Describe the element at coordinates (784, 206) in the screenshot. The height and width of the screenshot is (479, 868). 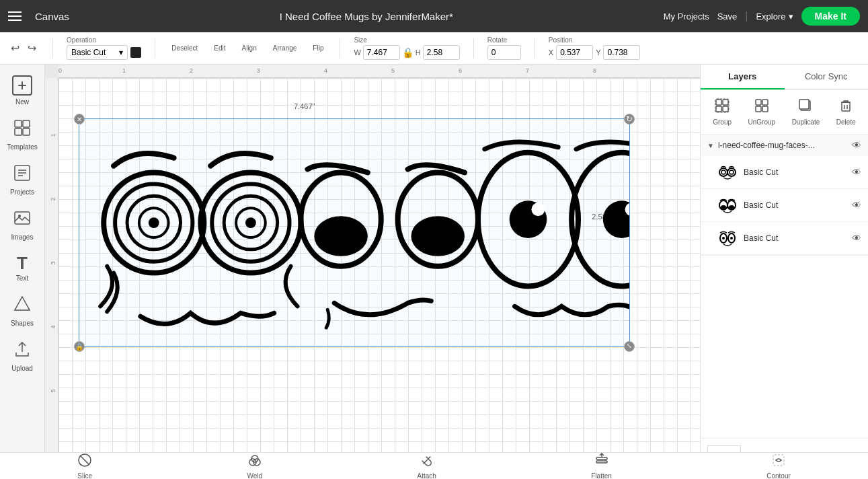
I see `layer-item-2: Basic Cut 👁` at that location.